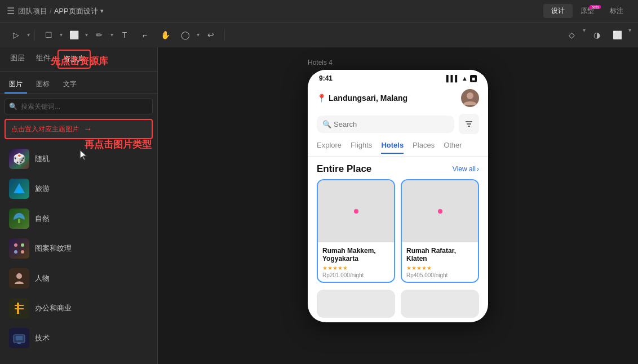 This screenshot has height=364, width=638. What do you see at coordinates (464, 78) in the screenshot?
I see `wifi-icon: ▲` at bounding box center [464, 78].